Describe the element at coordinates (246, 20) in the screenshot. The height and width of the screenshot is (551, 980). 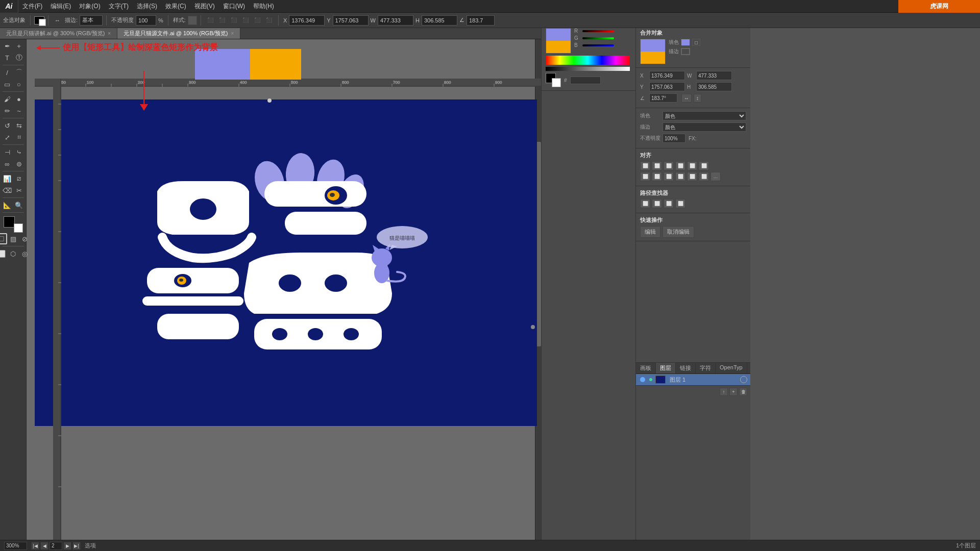
I see `align-top-btn: ⬛` at that location.